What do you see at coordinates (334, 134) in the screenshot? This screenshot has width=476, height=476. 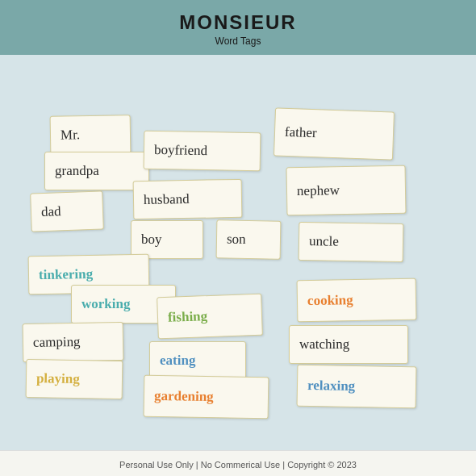 I see `word-card-father: father` at bounding box center [334, 134].